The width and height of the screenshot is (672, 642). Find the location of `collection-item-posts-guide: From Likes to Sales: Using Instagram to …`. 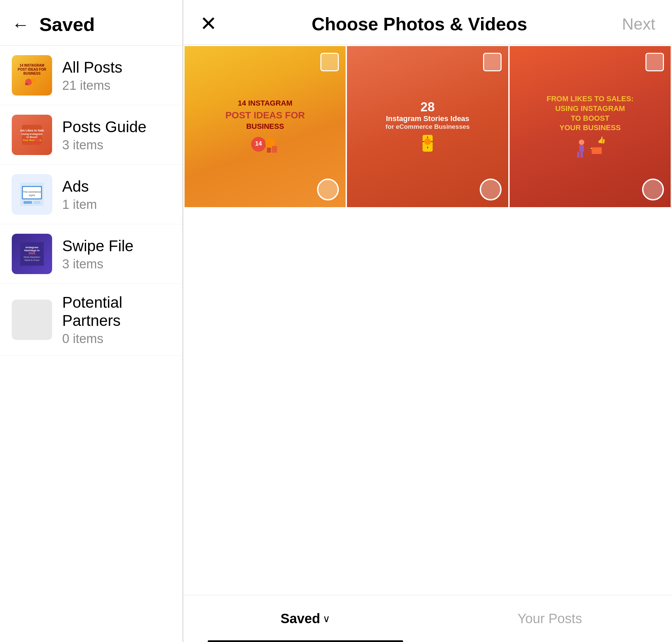

collection-item-posts-guide: From Likes to Sales: Using Instagram to … is located at coordinates (91, 135).